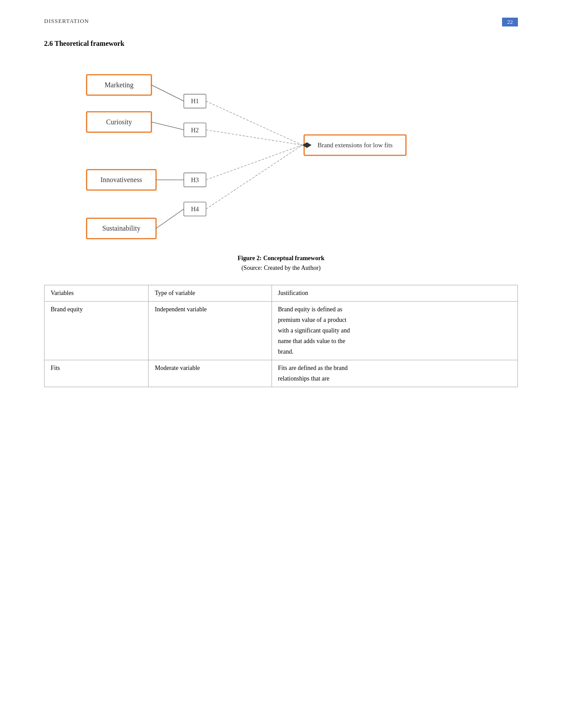 The width and height of the screenshot is (562, 728). Describe the element at coordinates (210, 331) in the screenshot. I see `variable-type-brand-equity: Independent variable` at that location.